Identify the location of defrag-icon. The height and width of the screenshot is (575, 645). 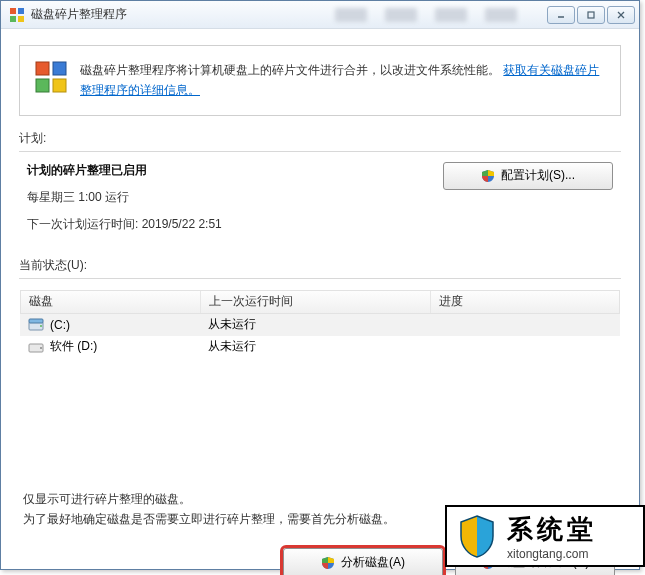
(51, 77).